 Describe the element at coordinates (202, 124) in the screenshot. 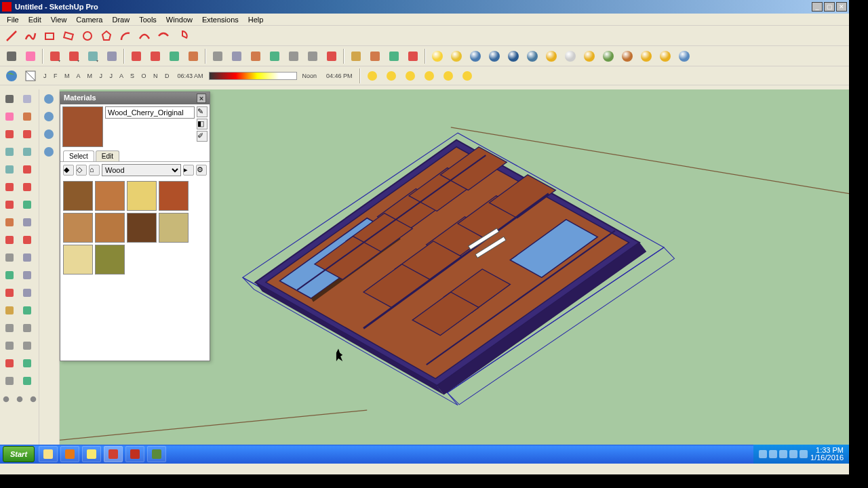

I see `default-material-icon: ◧` at that location.